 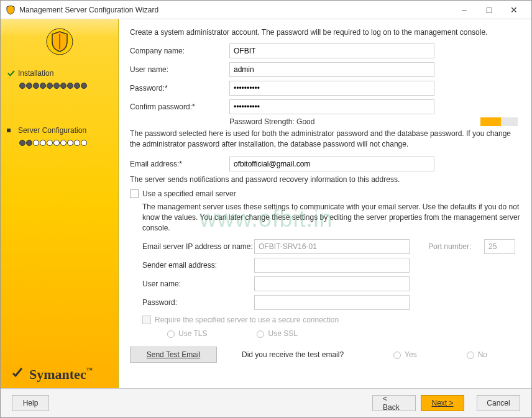 I want to click on minimize-button: –, so click(x=464, y=10).